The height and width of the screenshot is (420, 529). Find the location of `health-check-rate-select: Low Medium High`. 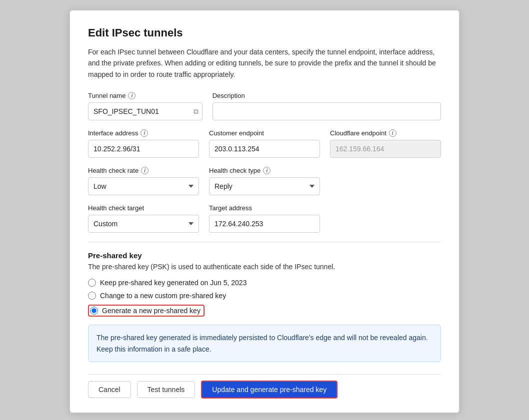

health-check-rate-select: Low Medium High is located at coordinates (144, 186).